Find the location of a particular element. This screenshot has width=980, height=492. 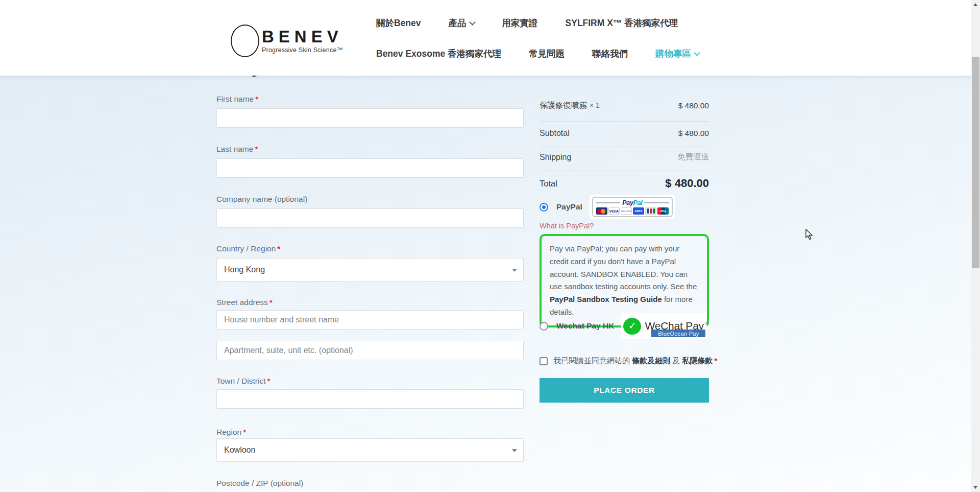

nav-label: 購物專區 is located at coordinates (673, 54).